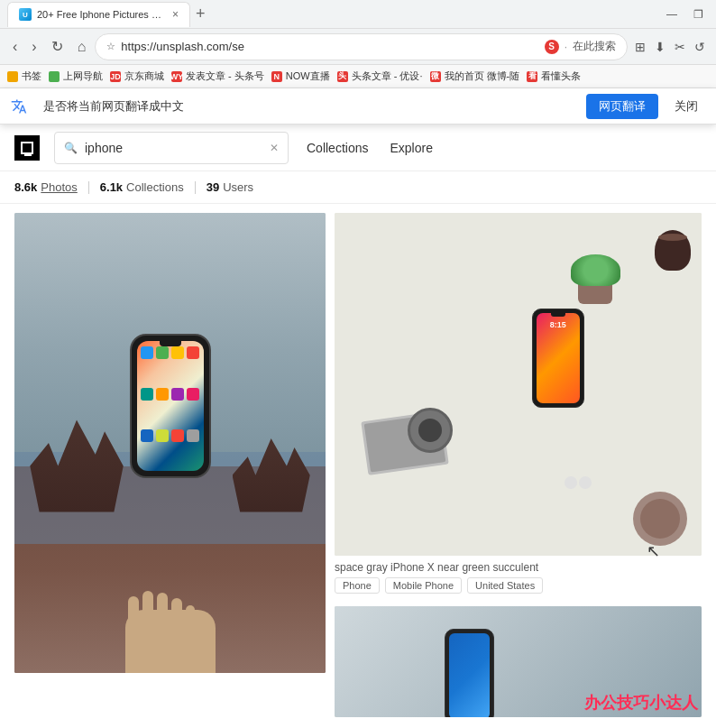  I want to click on bookmark-label: 看懂头条, so click(561, 76).